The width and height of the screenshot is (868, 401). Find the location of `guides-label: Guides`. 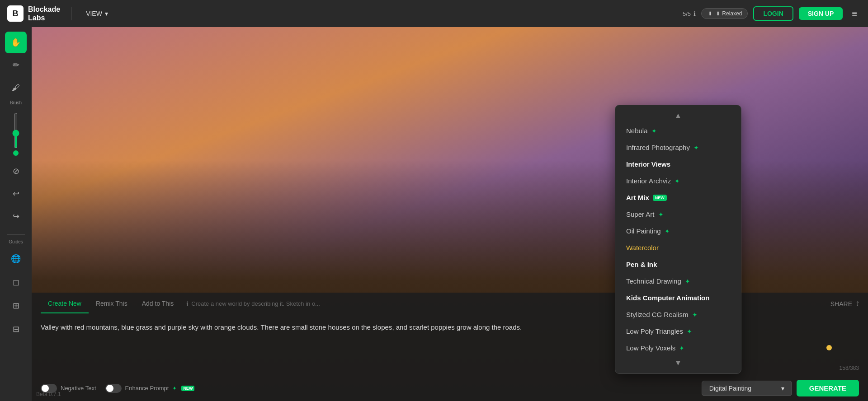

guides-label: Guides is located at coordinates (16, 242).